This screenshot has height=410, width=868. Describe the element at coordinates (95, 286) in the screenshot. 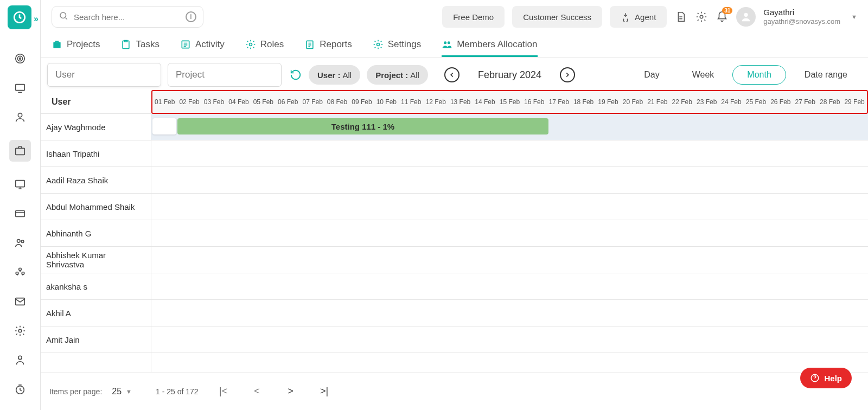

I see `user-row: akanksha s` at that location.